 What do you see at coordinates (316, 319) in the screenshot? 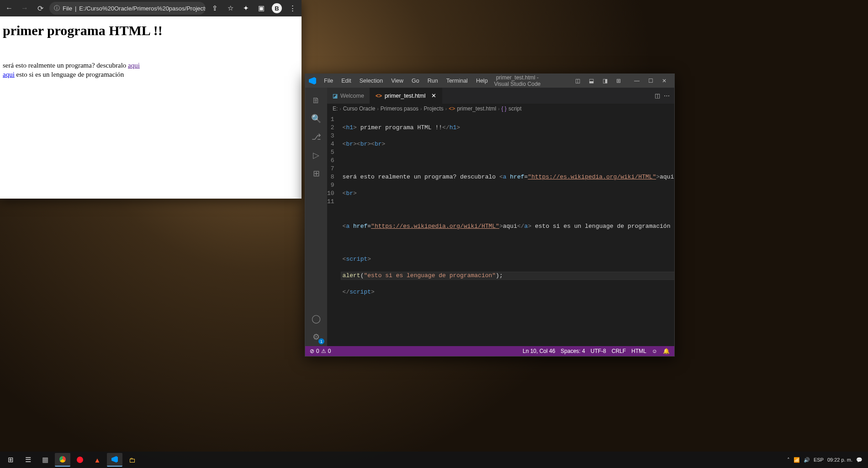
I see `accounts-icon: ◯` at bounding box center [316, 319].